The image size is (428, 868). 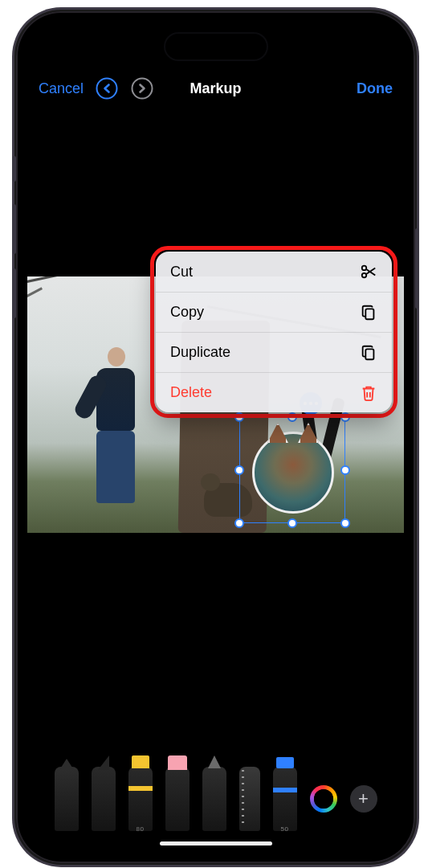 I want to click on markup-nav-bar: Cancel Markup, so click(x=215, y=88).